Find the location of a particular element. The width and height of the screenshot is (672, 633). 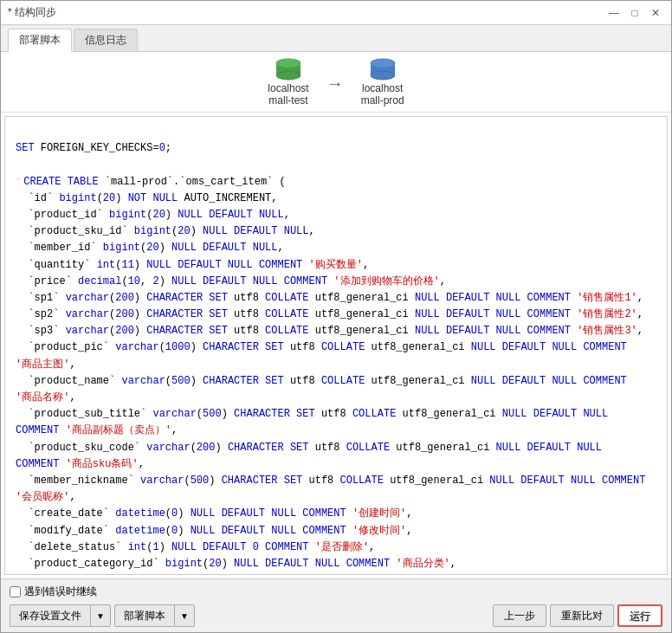

target-endpoint: localhost mall-prod is located at coordinates (383, 82).